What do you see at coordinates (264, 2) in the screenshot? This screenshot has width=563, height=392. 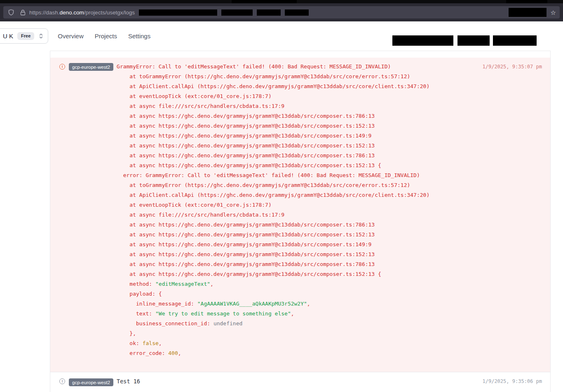 I see `redacted-tab-title` at bounding box center [264, 2].